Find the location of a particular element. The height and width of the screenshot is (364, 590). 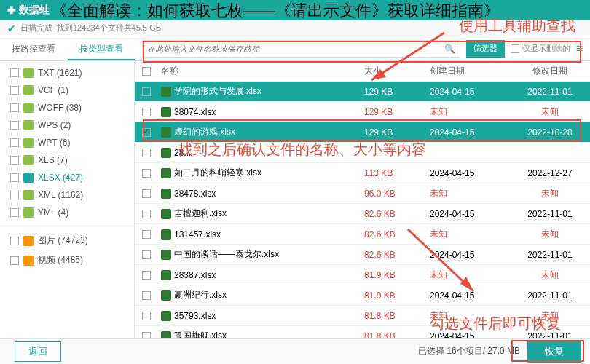

cell-name: 如二月的料峭轻寒.xlsx is located at coordinates (261, 173).